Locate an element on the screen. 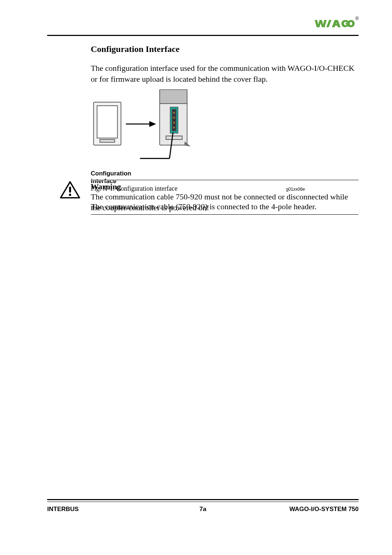 Image resolution: width=392 pixels, height=555 pixels. section-heading: Configuration Interface is located at coordinates (225, 49).